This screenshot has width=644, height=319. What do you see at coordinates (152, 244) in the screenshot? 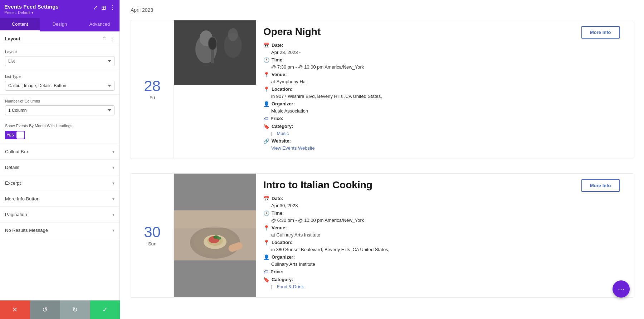
I see `event-date-day-2: Sun` at bounding box center [152, 244].